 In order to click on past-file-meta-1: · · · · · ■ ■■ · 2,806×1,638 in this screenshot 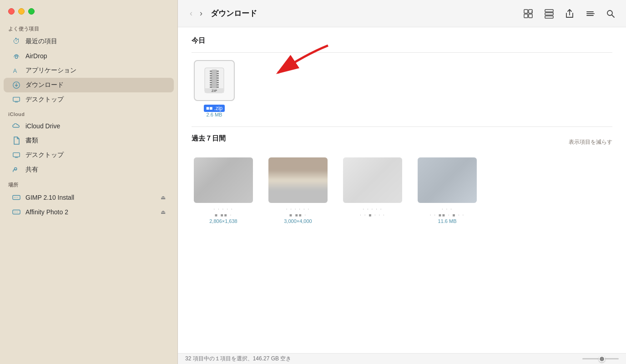, I will do `click(223, 215)`.